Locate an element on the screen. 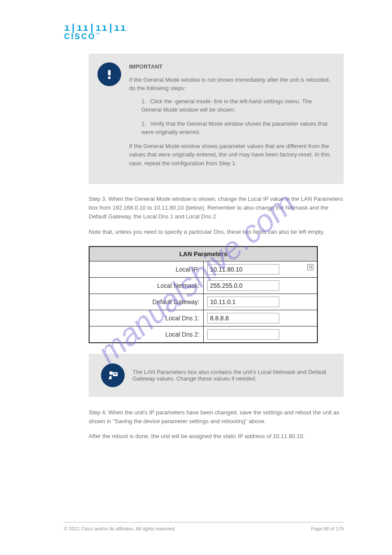  cisco-logo: ı|ıı|ıı|ıı CISCO™ is located at coordinates (204, 33).